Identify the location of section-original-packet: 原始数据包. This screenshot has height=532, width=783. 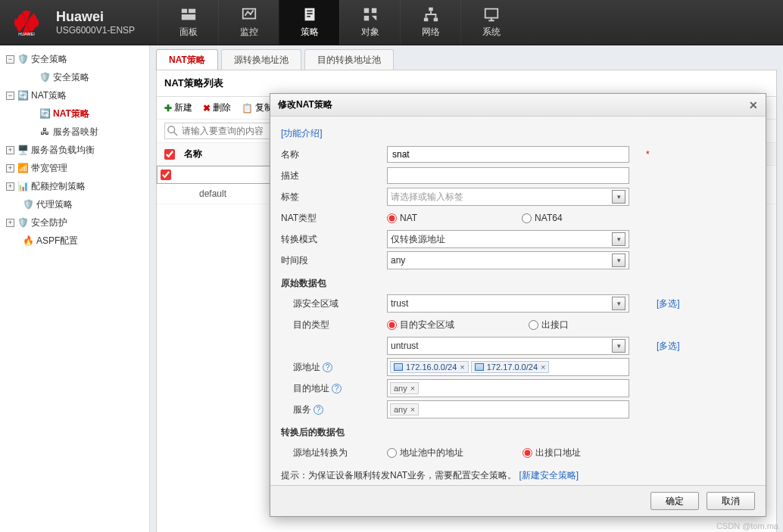
(518, 283).